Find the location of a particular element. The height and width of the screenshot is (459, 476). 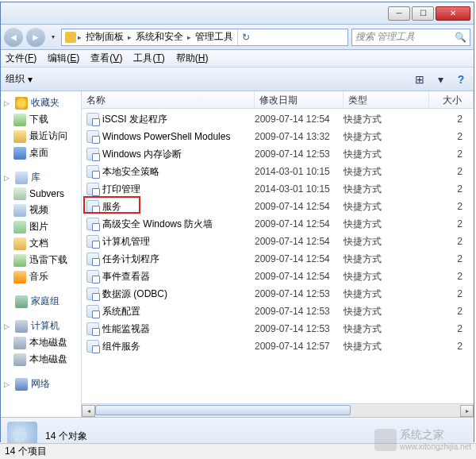

menu-t: 工具(T) is located at coordinates (149, 59).